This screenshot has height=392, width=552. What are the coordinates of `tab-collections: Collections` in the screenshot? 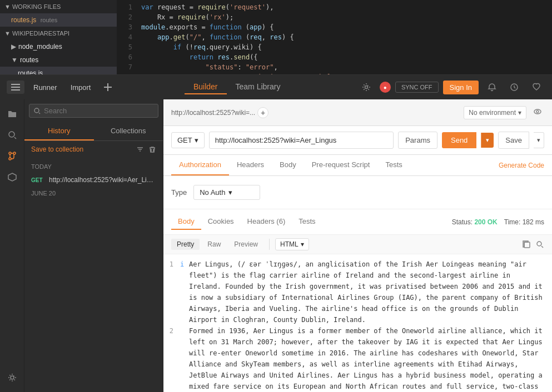 It's located at (129, 131).